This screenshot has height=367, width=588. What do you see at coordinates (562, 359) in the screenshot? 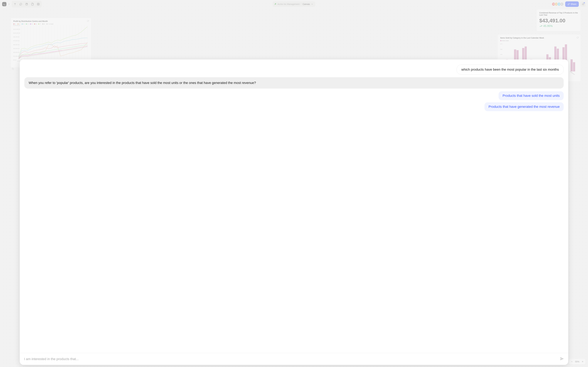
I see `send-button` at bounding box center [562, 359].